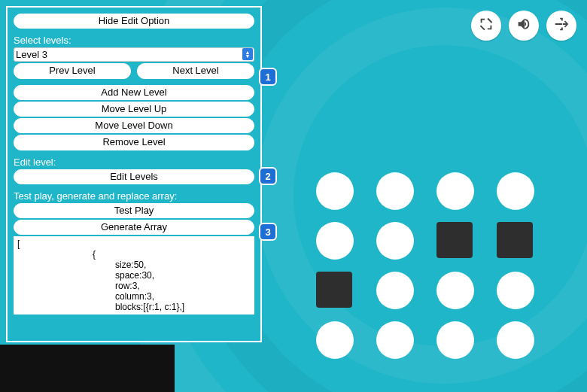 The height and width of the screenshot is (392, 587). What do you see at coordinates (134, 41) in the screenshot?
I see `select-levels-label: Select levels:` at bounding box center [134, 41].